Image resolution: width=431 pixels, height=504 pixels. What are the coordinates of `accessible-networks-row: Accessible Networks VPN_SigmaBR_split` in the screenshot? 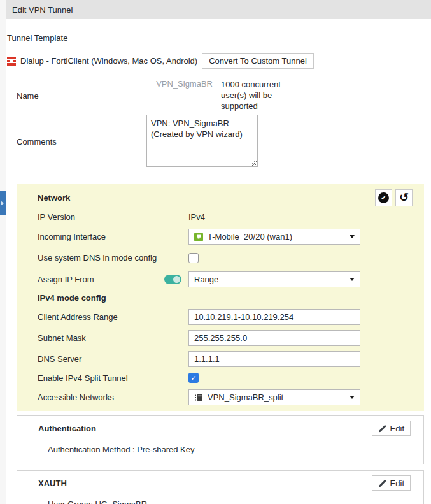 It's located at (225, 398).